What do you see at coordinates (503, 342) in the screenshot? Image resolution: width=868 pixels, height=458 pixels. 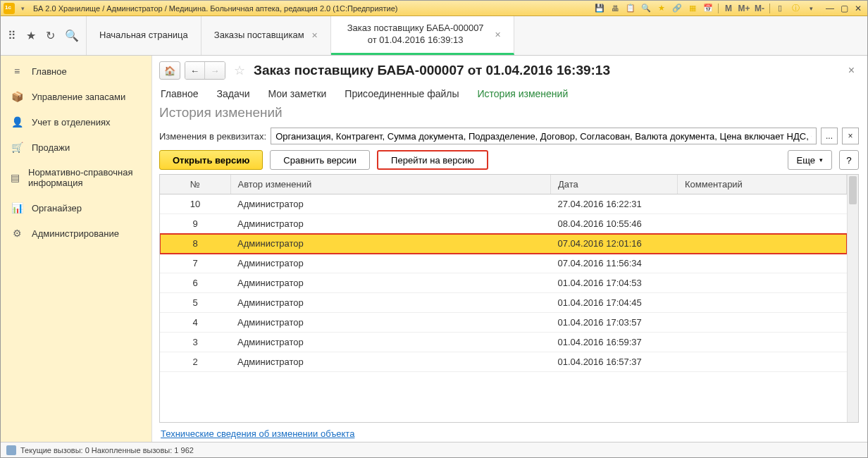 I see `table-row: 3Администратор01.04.2016 16:59:37` at bounding box center [503, 342].